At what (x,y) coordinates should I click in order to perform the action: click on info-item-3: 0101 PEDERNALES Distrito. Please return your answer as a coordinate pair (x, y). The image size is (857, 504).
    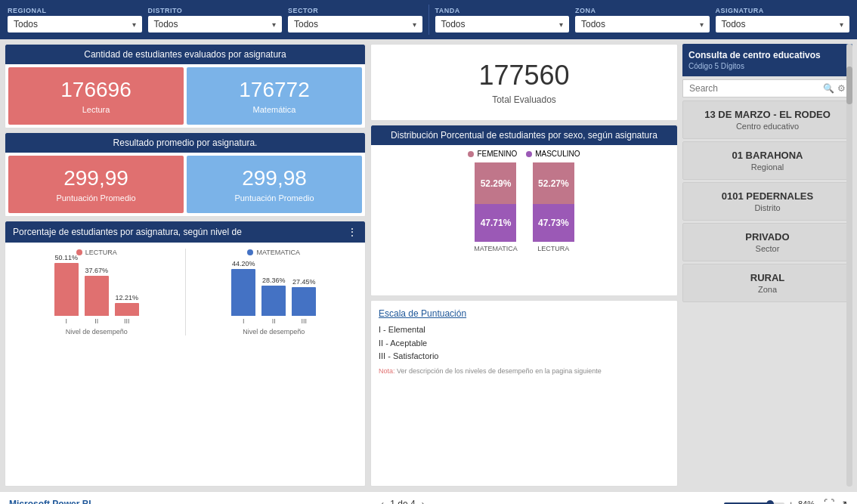
    Looking at the image, I should click on (768, 201).